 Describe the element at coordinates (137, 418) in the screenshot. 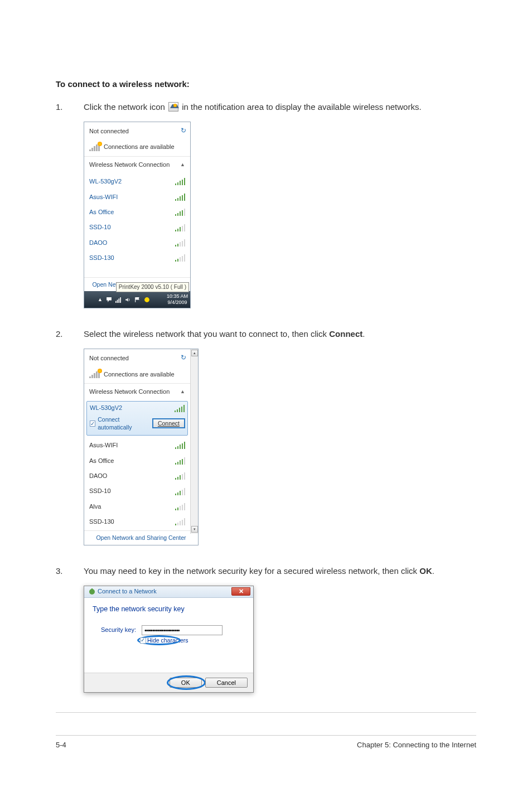

I see `selected-network: WL-530gV2 Connect automatically Connect` at that location.